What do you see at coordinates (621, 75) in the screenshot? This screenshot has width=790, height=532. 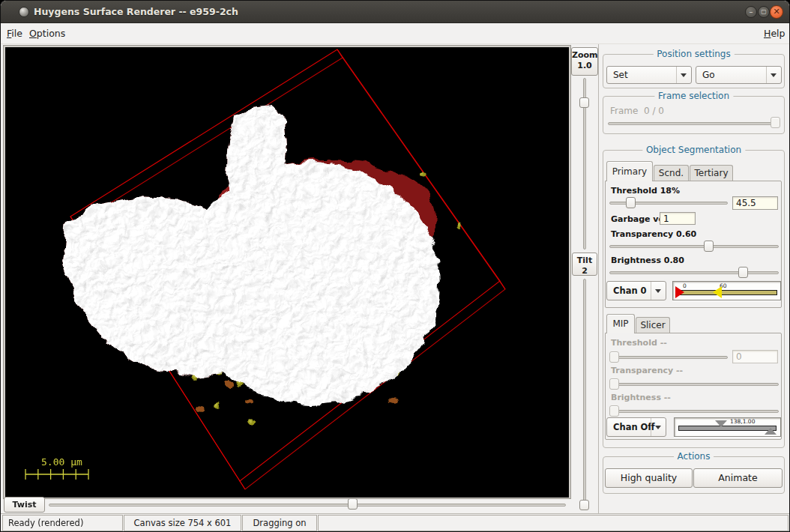 I see `set-combobox-value: Set` at bounding box center [621, 75].